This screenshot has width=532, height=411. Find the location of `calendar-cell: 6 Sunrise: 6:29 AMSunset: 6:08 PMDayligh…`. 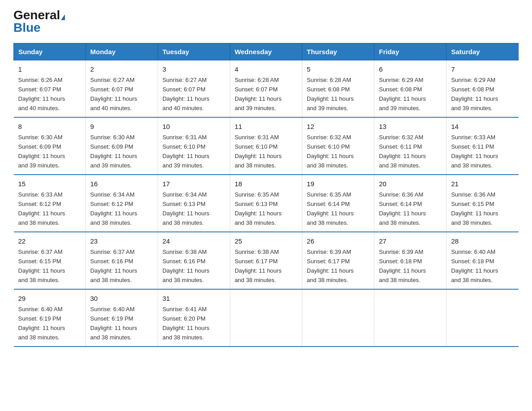

calendar-cell: 6 Sunrise: 6:29 AMSunset: 6:08 PMDayligh… is located at coordinates (410, 89).